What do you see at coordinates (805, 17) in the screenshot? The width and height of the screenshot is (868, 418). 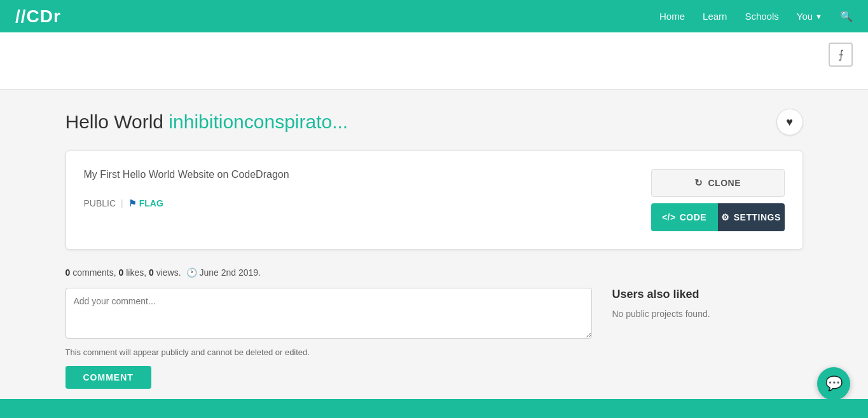 I see `you-label: You` at bounding box center [805, 17].